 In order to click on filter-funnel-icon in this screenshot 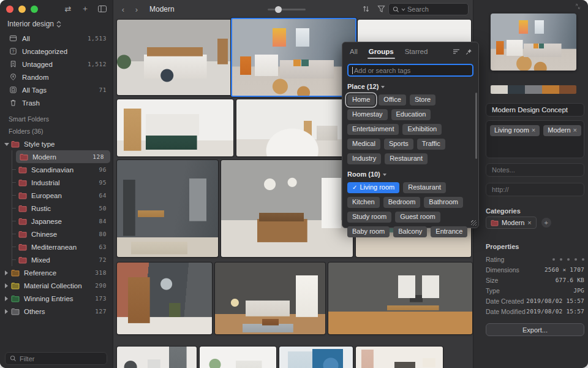, I will do `click(381, 9)`.